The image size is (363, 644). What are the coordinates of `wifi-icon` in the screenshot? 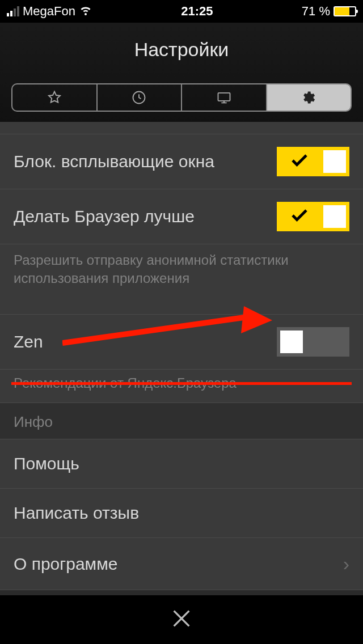 It's located at (86, 11).